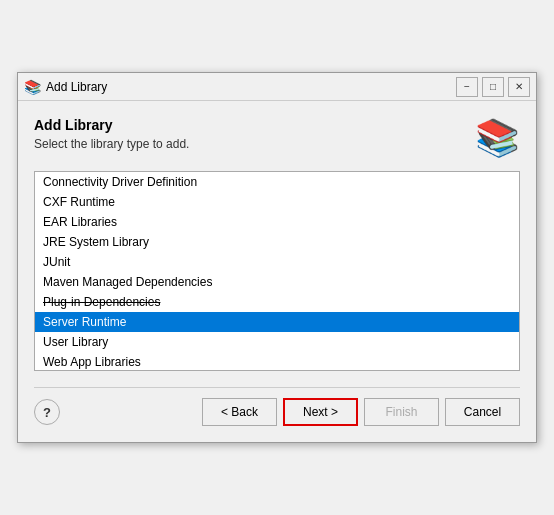 The height and width of the screenshot is (515, 554). I want to click on maximize-button: □, so click(493, 87).